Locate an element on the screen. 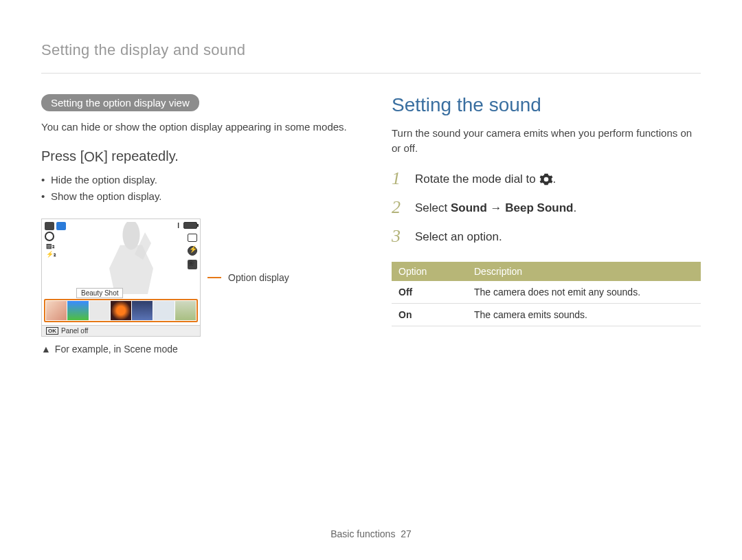 This screenshot has height=560, width=742. panel-off-text: Panel off is located at coordinates (74, 331).